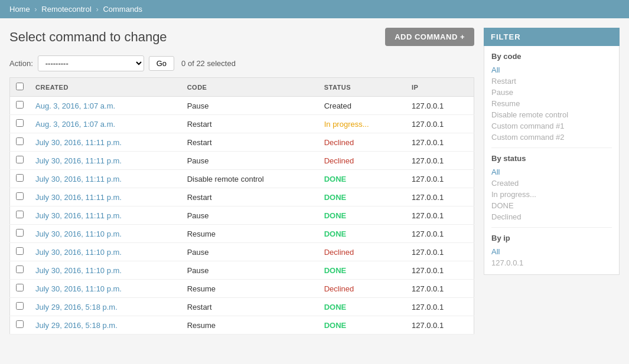 Image resolution: width=629 pixels, height=364 pixels. I want to click on breadcrumb-commands: Commands, so click(122, 9).